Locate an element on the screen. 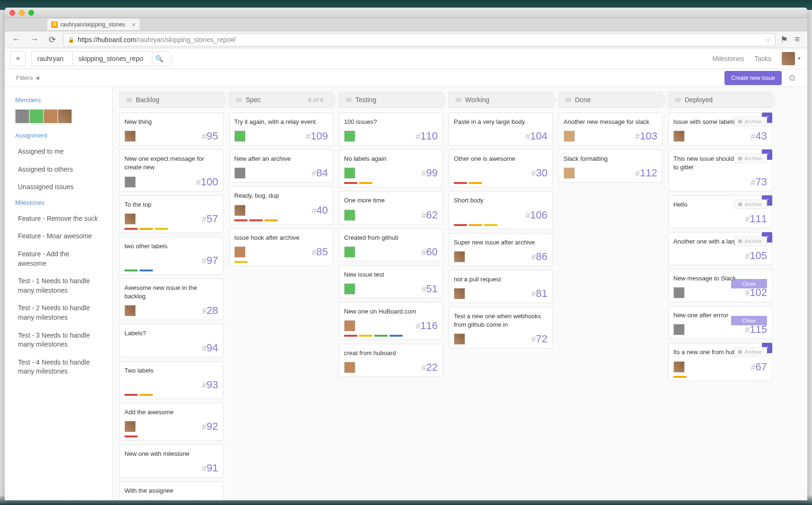  issue-card: creat from huboard#22 is located at coordinates (391, 360).